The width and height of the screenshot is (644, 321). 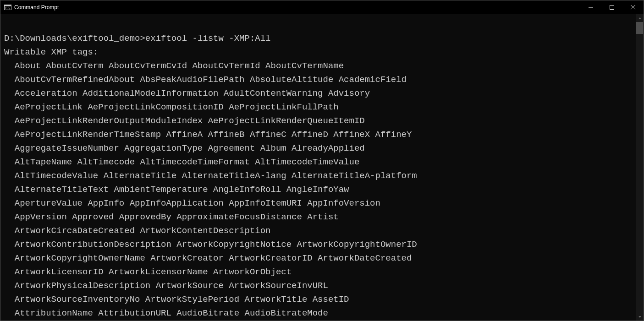 I want to click on scroll-up-arrow, so click(x=640, y=18).